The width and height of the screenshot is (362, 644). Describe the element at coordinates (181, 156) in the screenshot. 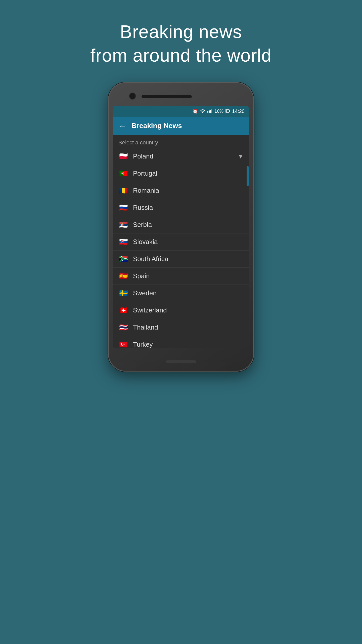

I see `list-item: 🇵🇱Poland▼` at that location.